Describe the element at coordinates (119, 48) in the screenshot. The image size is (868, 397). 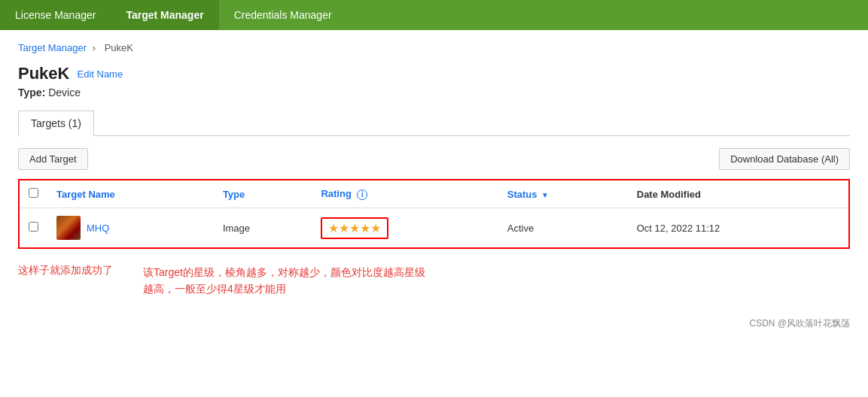
I see `breadcrumb-current: PukeK` at that location.